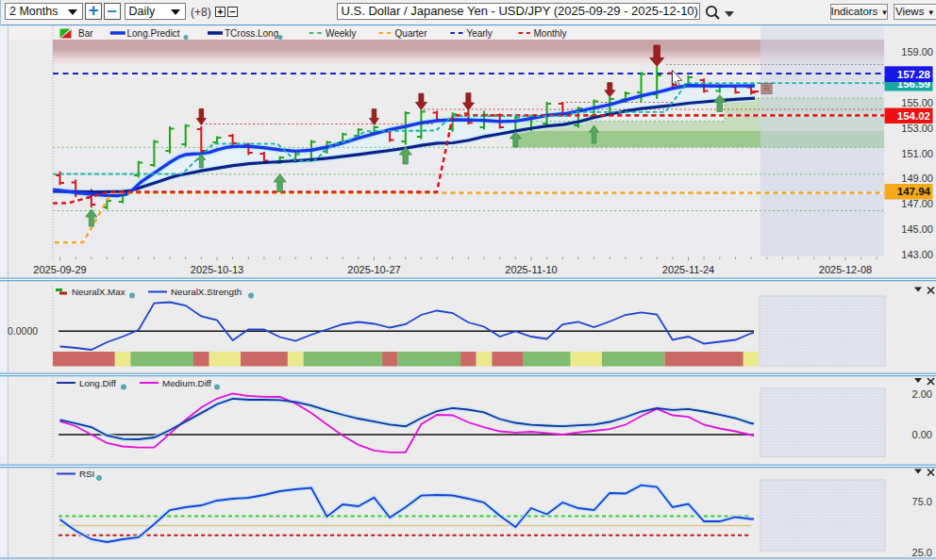  I want to click on svg-text: Weekly, so click(342, 34).